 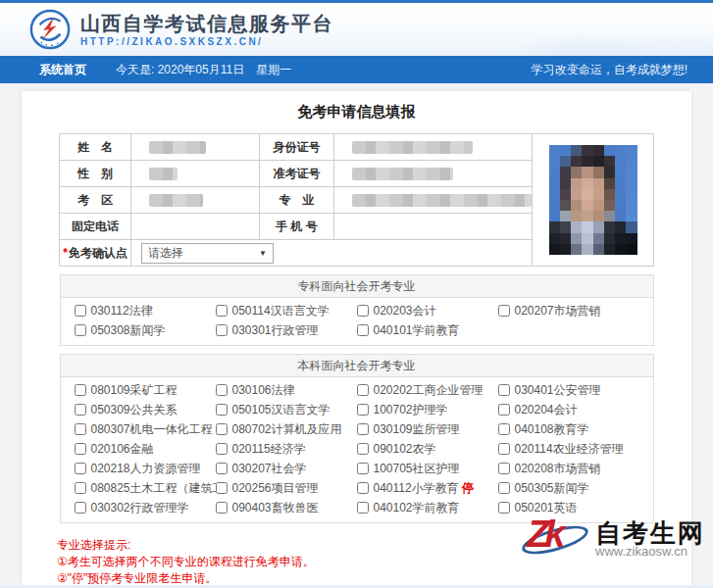 I want to click on major-checkbox-item: 080702计算机及应用, so click(x=286, y=429).